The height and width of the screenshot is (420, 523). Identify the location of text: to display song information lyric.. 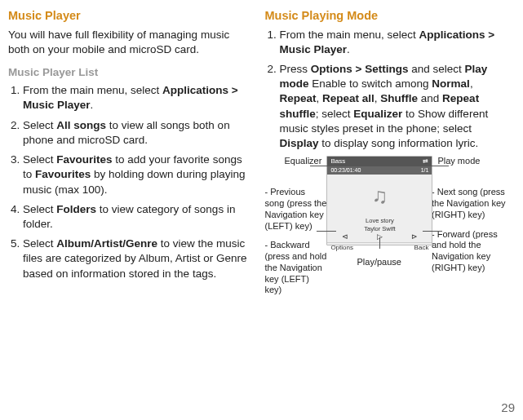
(399, 144).